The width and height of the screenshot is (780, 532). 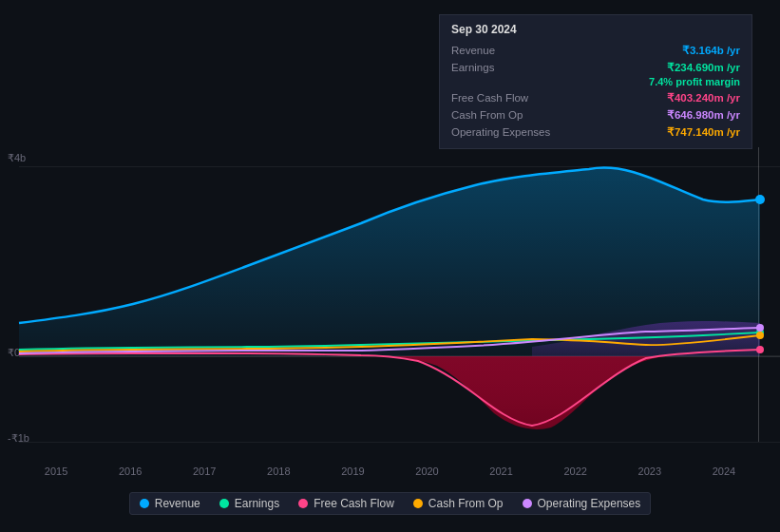 I want to click on legend-dot-earnings, so click(x=224, y=504).